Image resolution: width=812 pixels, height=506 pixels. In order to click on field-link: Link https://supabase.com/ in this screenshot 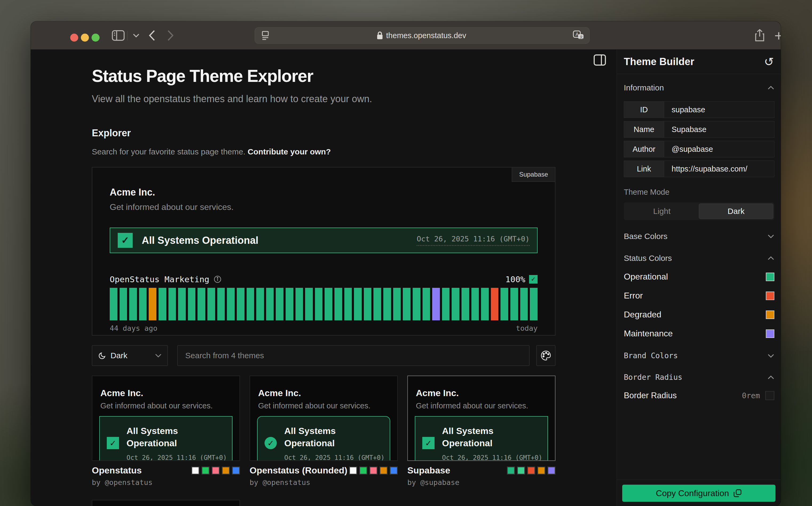, I will do `click(699, 169)`.